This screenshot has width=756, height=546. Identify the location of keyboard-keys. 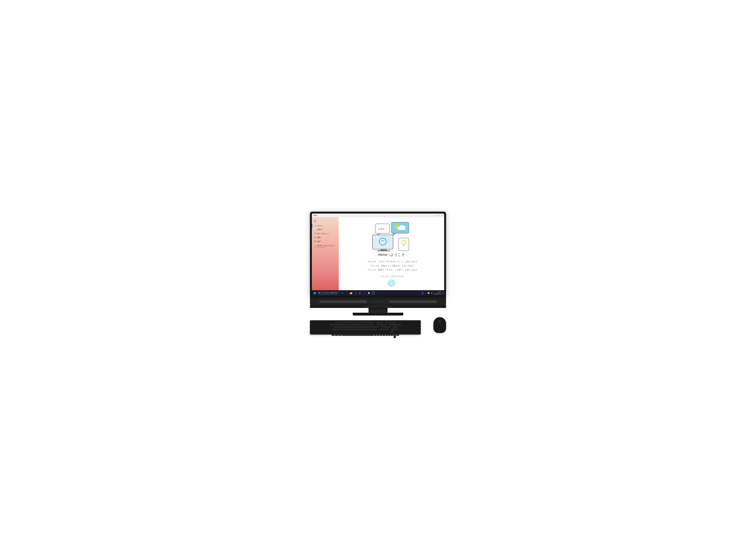
(365, 330).